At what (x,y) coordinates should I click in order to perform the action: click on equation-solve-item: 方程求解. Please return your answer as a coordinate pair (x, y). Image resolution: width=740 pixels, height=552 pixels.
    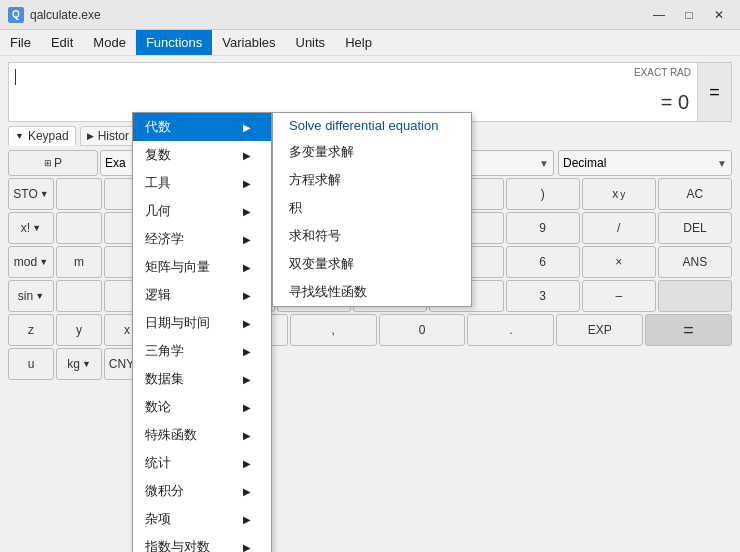
    Looking at the image, I should click on (372, 180).